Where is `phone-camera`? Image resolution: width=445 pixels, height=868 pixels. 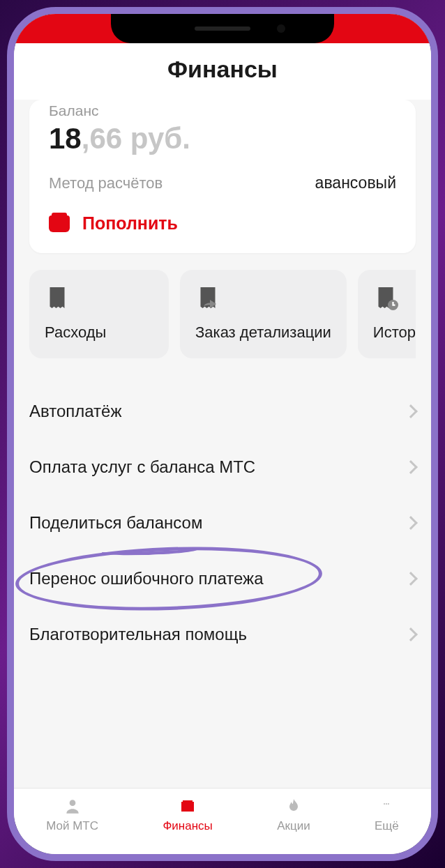
phone-camera is located at coordinates (281, 29).